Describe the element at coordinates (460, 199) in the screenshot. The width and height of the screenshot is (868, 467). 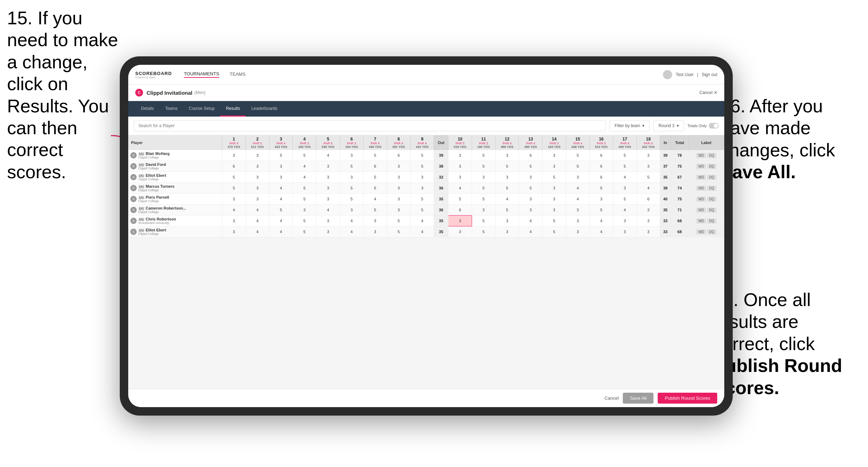
I see `hole-10-score: 5` at that location.